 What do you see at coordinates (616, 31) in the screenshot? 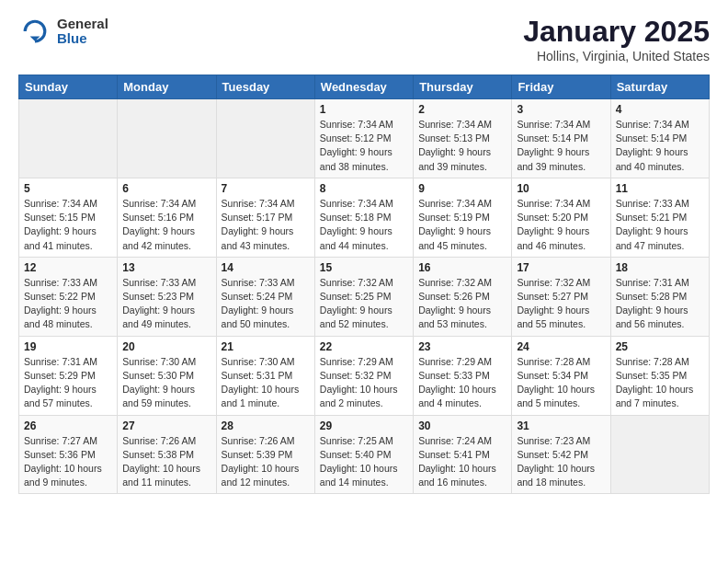
I see `month-title: January 2025` at bounding box center [616, 31].